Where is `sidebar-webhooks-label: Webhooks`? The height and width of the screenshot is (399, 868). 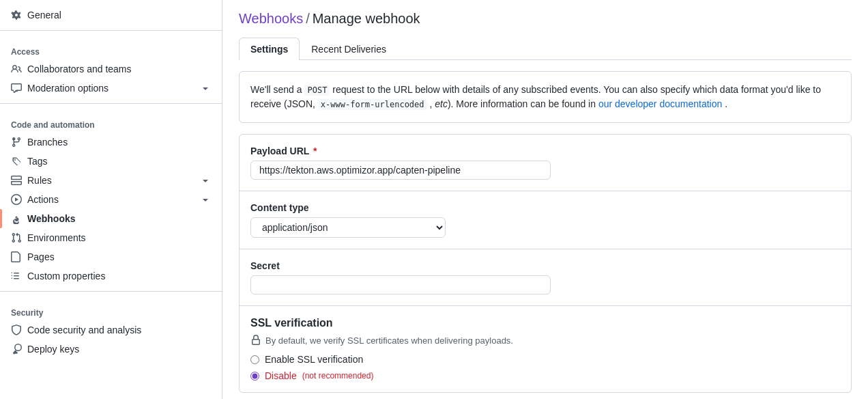 sidebar-webhooks-label: Webhooks is located at coordinates (52, 219).